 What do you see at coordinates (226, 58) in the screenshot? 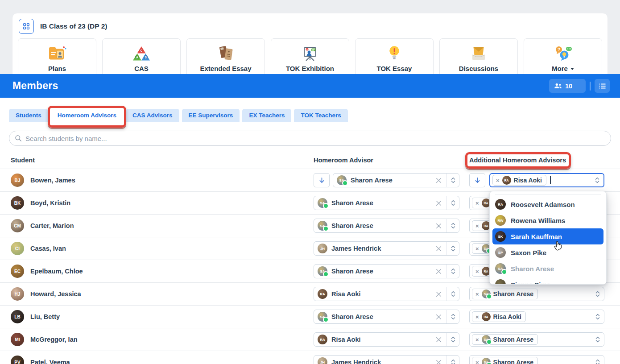
I see `tile-extended-essay: Extended Essay` at bounding box center [226, 58].